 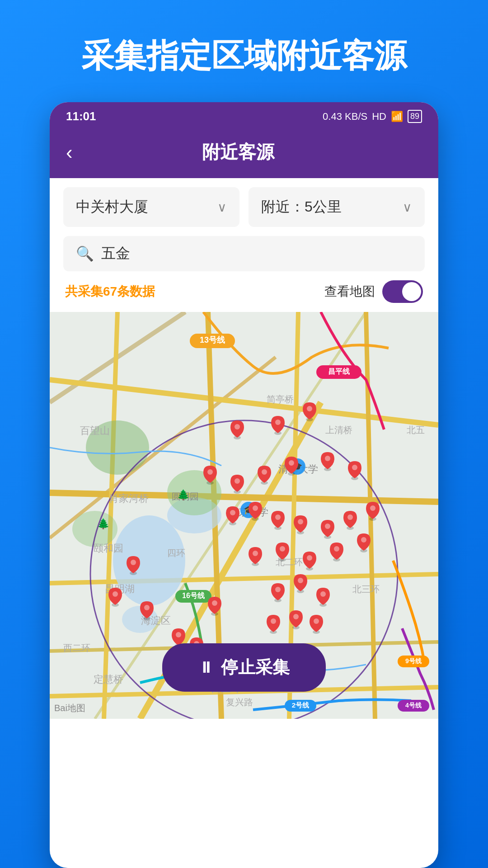 What do you see at coordinates (112, 207) in the screenshot?
I see `location-value: 中关村大厦` at bounding box center [112, 207].